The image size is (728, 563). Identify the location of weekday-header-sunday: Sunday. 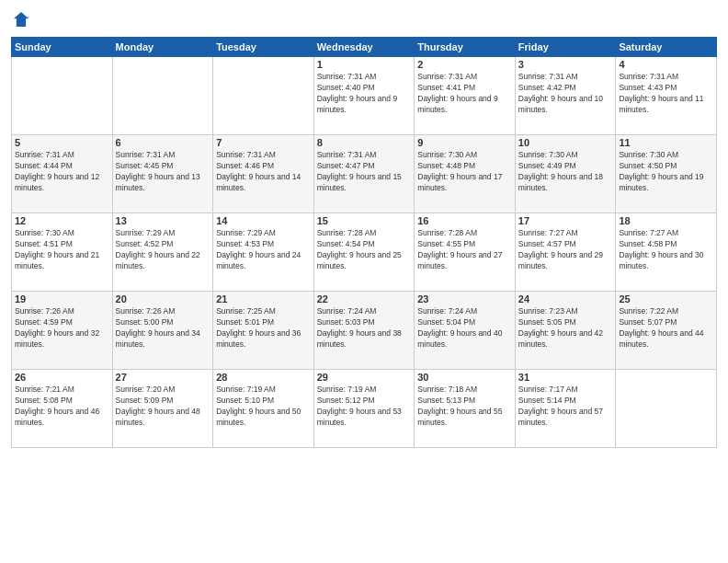
(63, 48).